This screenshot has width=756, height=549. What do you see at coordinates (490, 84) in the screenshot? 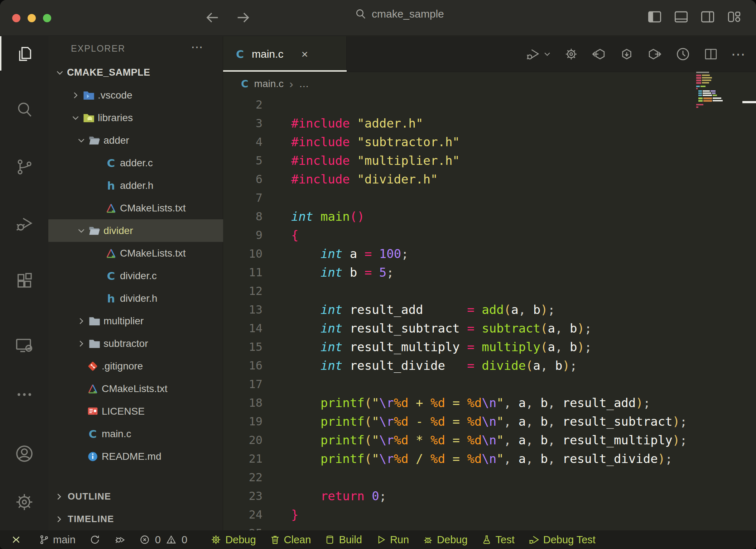
I see `breadcrumb: C main.c › …` at bounding box center [490, 84].